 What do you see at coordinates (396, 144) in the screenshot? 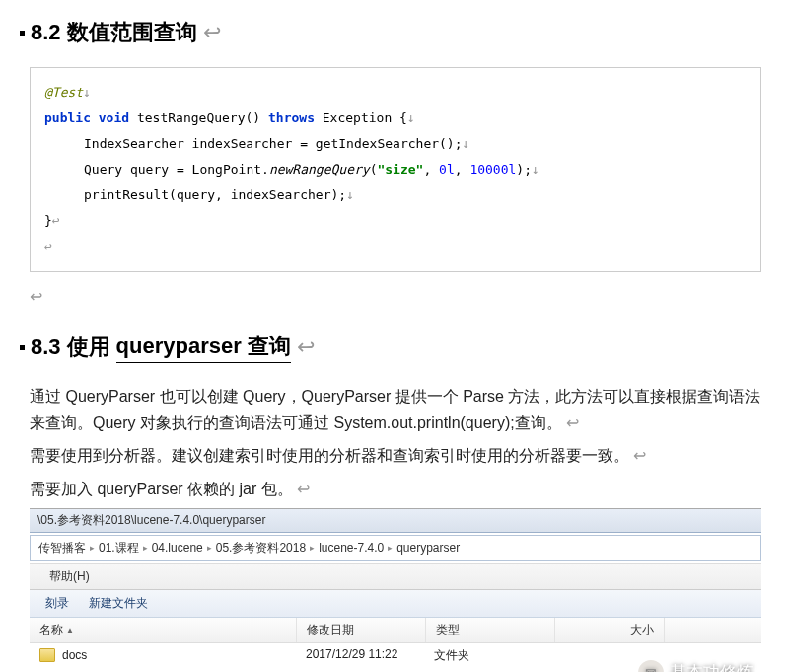
I see `code-line: IndexSearcher indexSearcher = getIndexSe…` at bounding box center [396, 144].